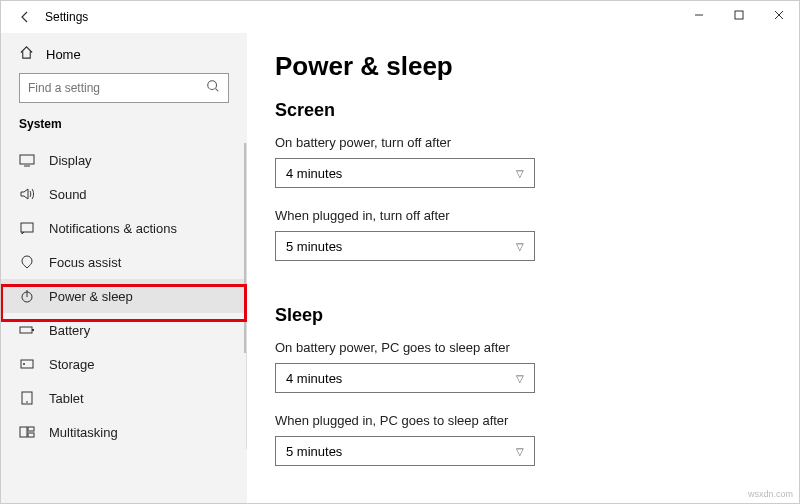  I want to click on home-icon, so click(26, 54).